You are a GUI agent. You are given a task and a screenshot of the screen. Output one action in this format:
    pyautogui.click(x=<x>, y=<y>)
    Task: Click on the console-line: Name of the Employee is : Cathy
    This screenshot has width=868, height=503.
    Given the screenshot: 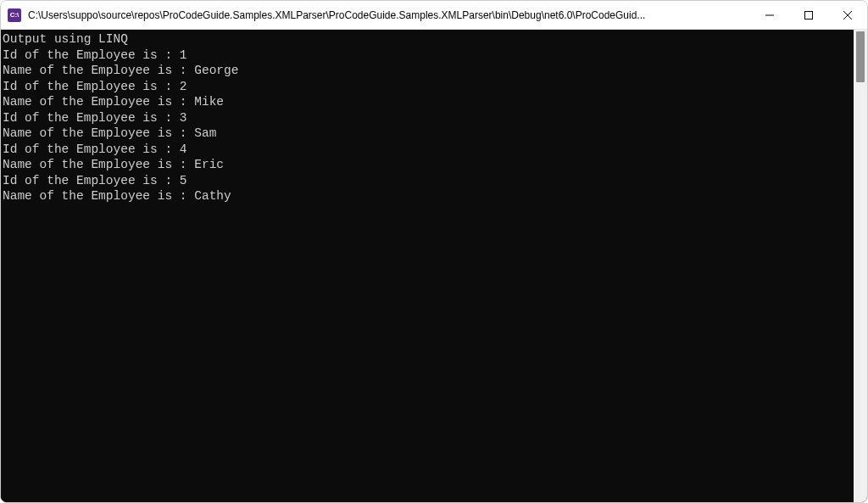 What is the action you would take?
    pyautogui.click(x=428, y=197)
    